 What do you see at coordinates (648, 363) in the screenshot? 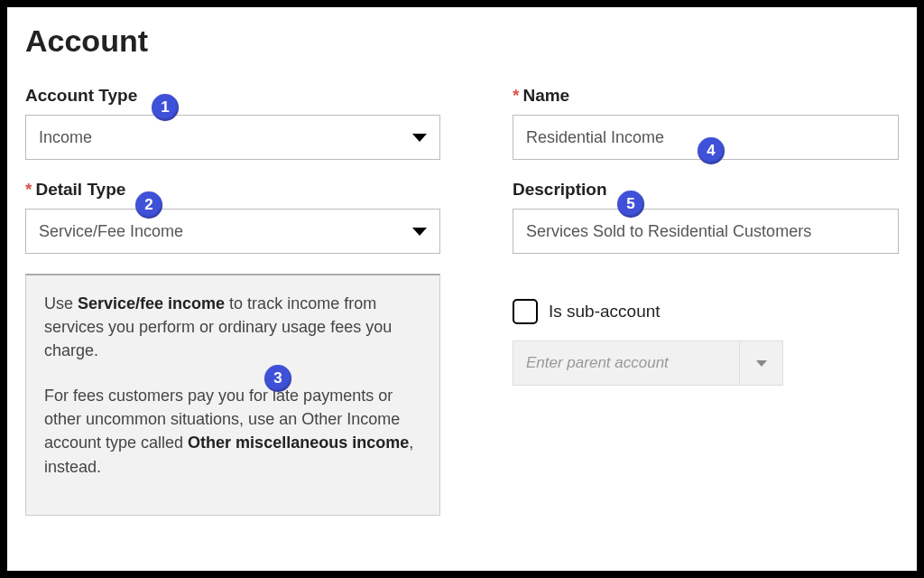
I see `parent-account-select: Enter parent account` at bounding box center [648, 363].